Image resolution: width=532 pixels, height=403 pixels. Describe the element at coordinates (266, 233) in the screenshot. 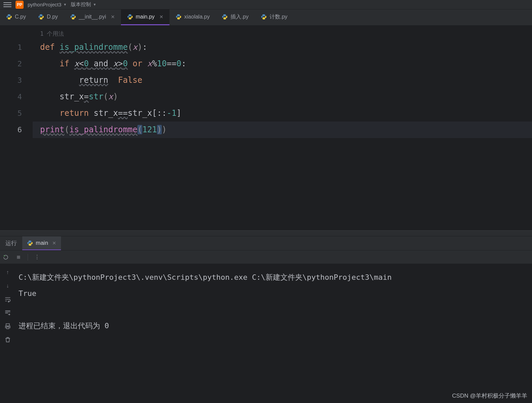

I see `panel-splitter` at that location.